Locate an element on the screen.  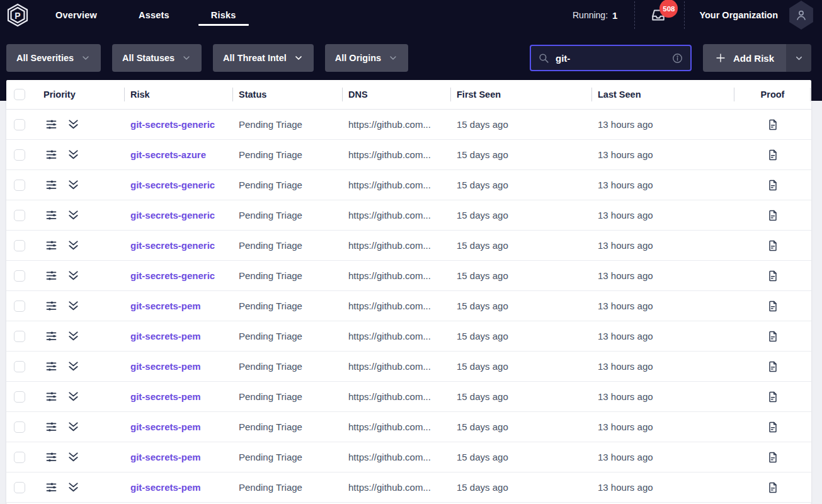
column-header-status: Status is located at coordinates (287, 94).